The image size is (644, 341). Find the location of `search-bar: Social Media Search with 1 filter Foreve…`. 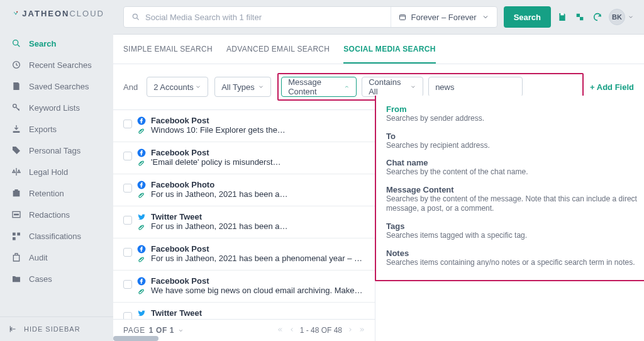

search-bar: Social Media Search with 1 filter Foreve… is located at coordinates (311, 17).